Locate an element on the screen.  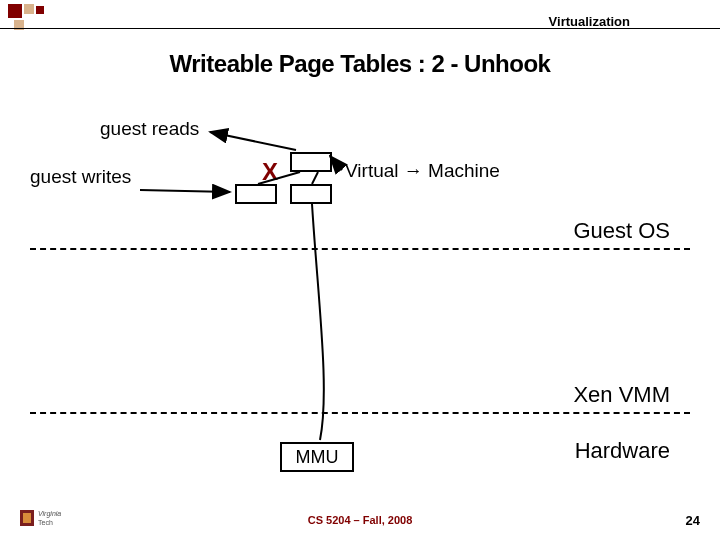
label-virtual-machine: Virtual → Machine is located at coordinates (422, 171).